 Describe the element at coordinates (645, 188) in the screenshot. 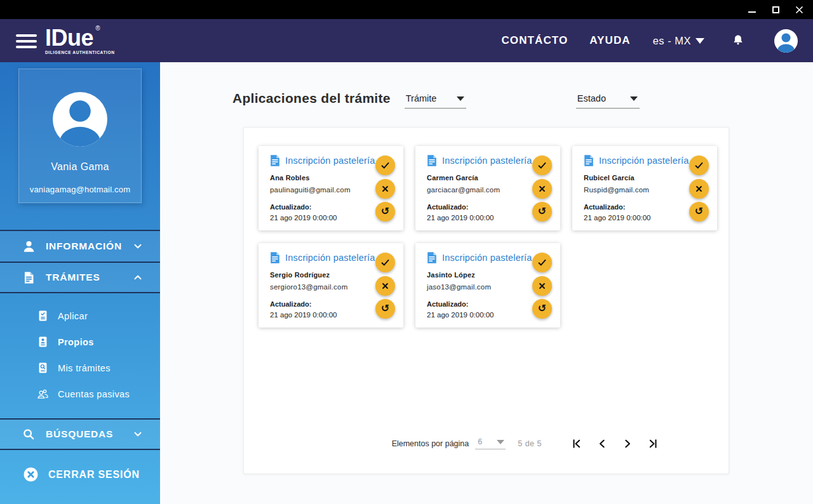

I see `application-card: Inscripción pastelería Rubicel García Ru…` at that location.